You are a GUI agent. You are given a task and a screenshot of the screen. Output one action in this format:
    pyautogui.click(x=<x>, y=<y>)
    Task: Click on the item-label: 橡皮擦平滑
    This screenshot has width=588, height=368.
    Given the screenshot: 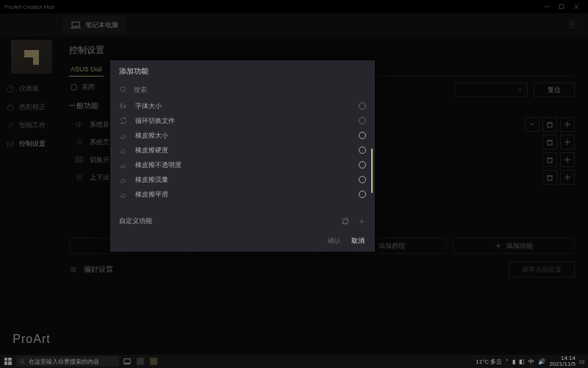 What is the action you would take?
    pyautogui.click(x=151, y=194)
    